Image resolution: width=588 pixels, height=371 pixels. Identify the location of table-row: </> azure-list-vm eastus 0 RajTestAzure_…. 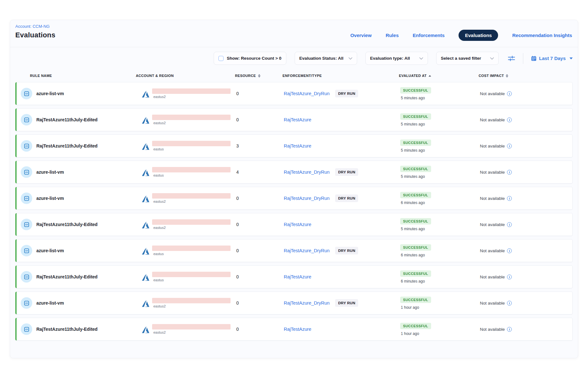
(294, 251).